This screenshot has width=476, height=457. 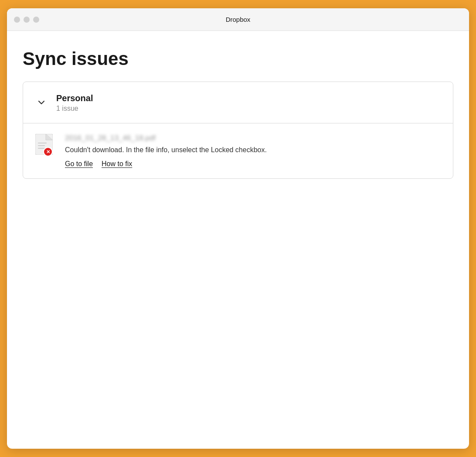 What do you see at coordinates (75, 98) in the screenshot?
I see `account-name: Personal` at bounding box center [75, 98].